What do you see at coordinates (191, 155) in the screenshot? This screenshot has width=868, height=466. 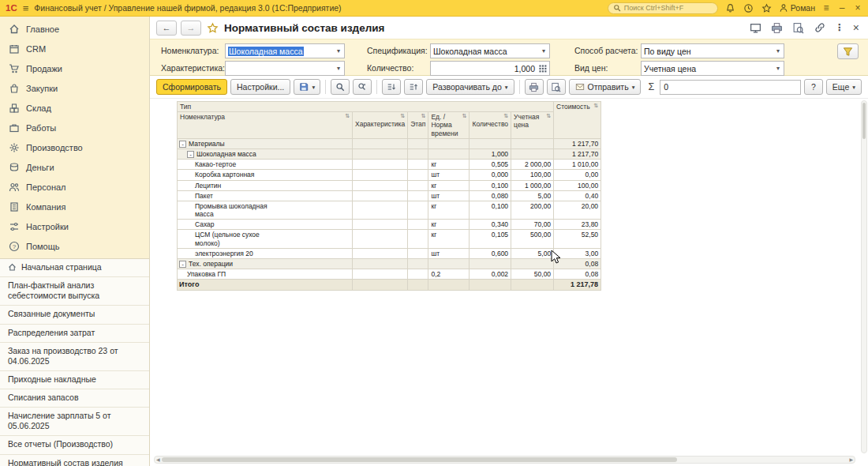 I see `tree-expander-icon: -` at bounding box center [191, 155].